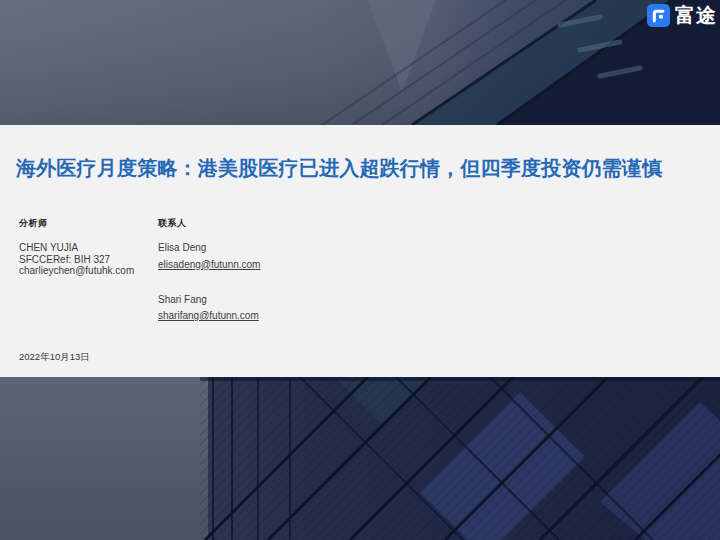 This screenshot has width=720, height=540. What do you see at coordinates (209, 265) in the screenshot?
I see `contact-email-link: elisadeng@futunn.com` at bounding box center [209, 265].